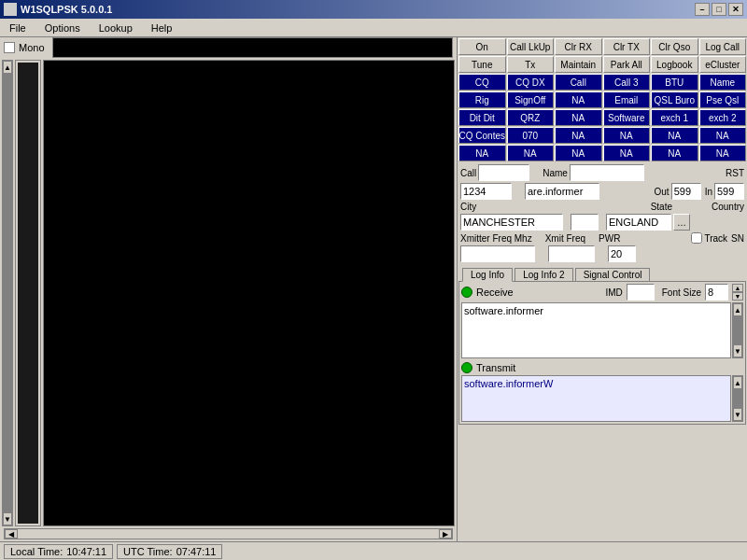  Describe the element at coordinates (674, 135) in the screenshot. I see `btn-na-r4-4: NA` at that location.